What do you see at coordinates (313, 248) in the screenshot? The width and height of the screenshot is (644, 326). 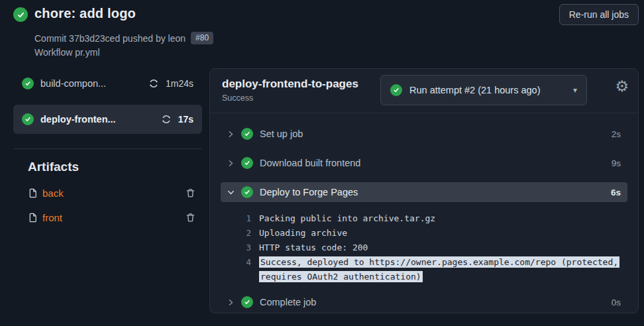 I see `log-line-text: HTTP status code: 200` at bounding box center [313, 248].